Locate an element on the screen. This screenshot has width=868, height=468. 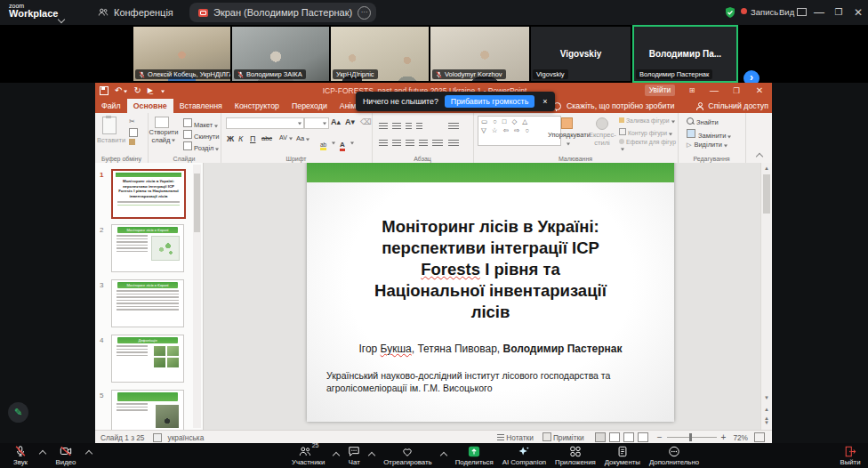
cut-icon: ✂ is located at coordinates (132, 121).